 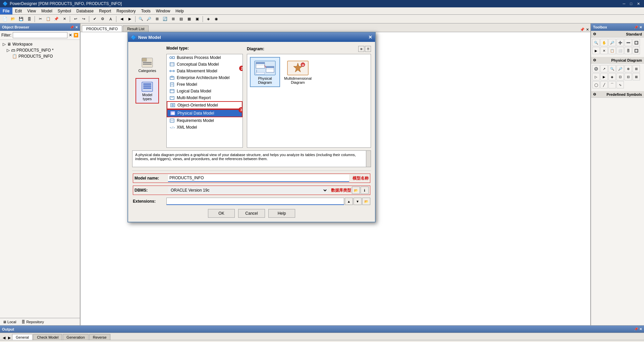 What do you see at coordinates (33, 322) in the screenshot?
I see `repository-tab: 🗄 Repository` at bounding box center [33, 322].